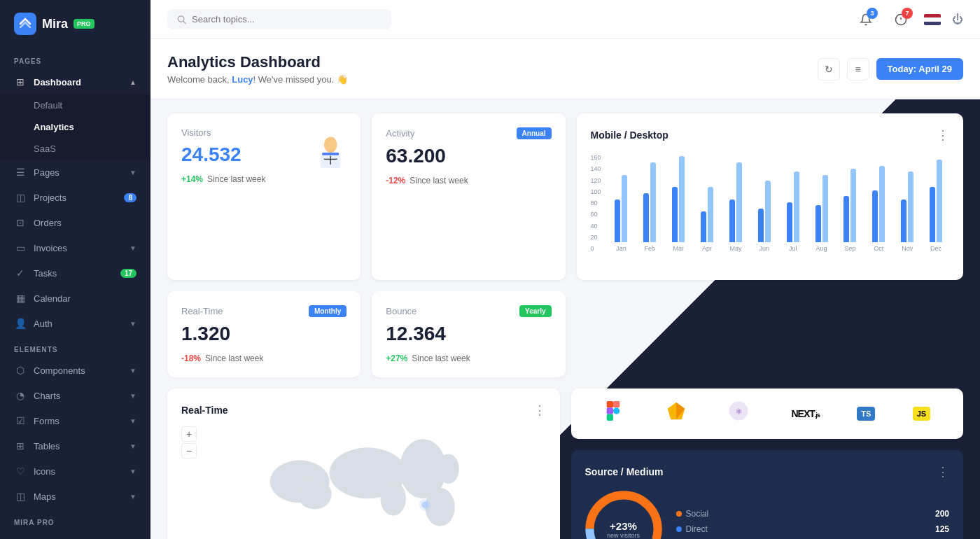 This screenshot has height=539, width=980. I want to click on y-label-160: 160, so click(596, 158).